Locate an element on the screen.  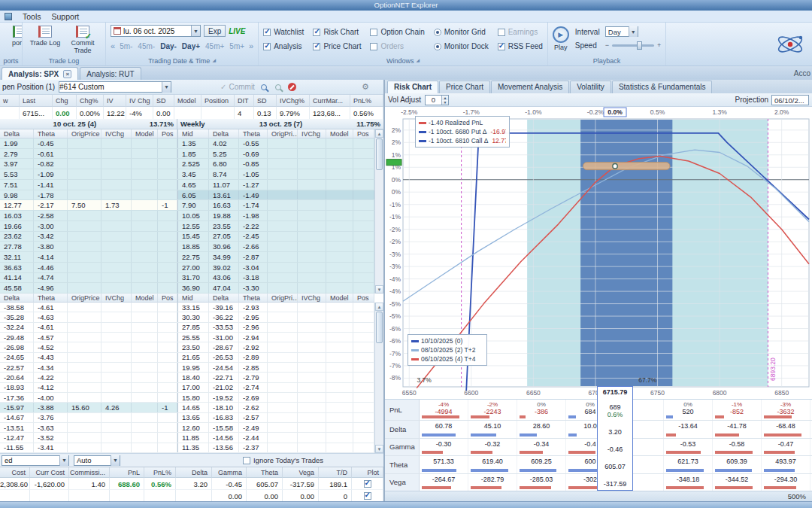
chain-row: 32.11-4.1422.7534.99-2.87 is located at coordinates (187, 257).